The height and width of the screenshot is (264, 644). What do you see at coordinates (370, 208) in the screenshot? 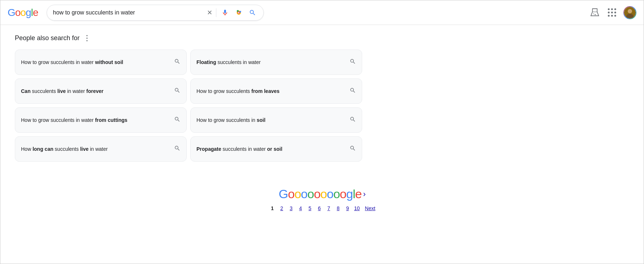
I see `next-page-button: Next` at bounding box center [370, 208].